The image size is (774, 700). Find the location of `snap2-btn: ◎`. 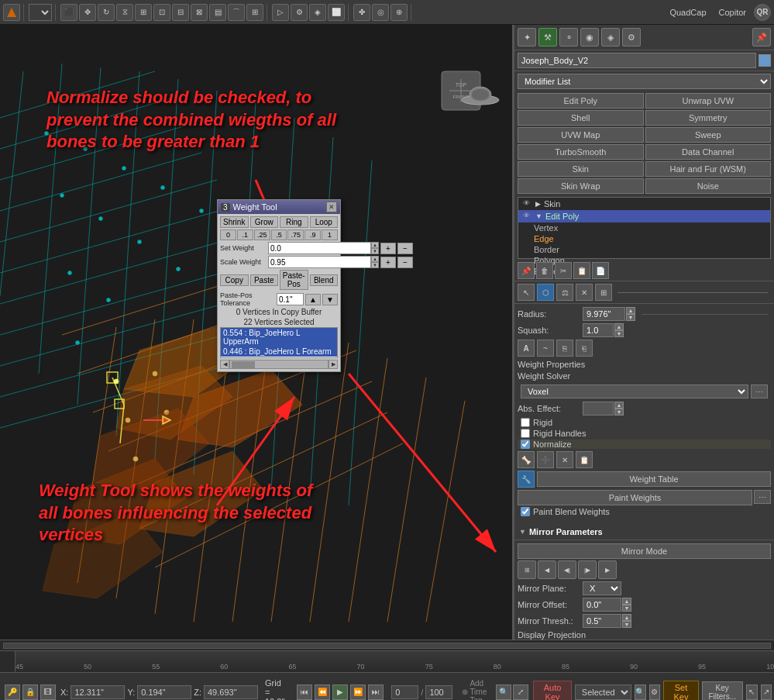

snap2-btn: ◎ is located at coordinates (380, 12).